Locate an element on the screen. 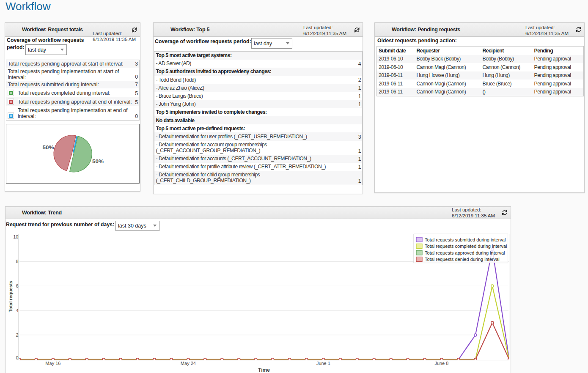 Image resolution: width=588 pixels, height=373 pixels. svg-text: Total requests is located at coordinates (11, 296).